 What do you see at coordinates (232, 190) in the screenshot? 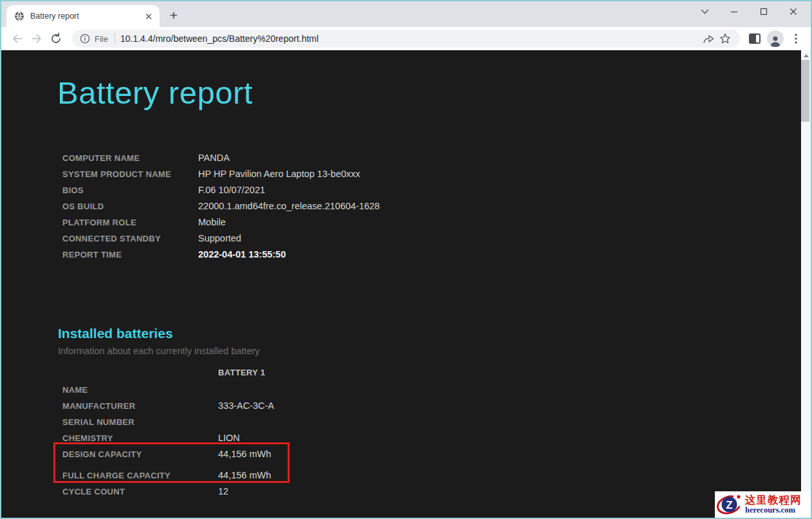
I see `info-value: F.06 10/07/2021` at bounding box center [232, 190].